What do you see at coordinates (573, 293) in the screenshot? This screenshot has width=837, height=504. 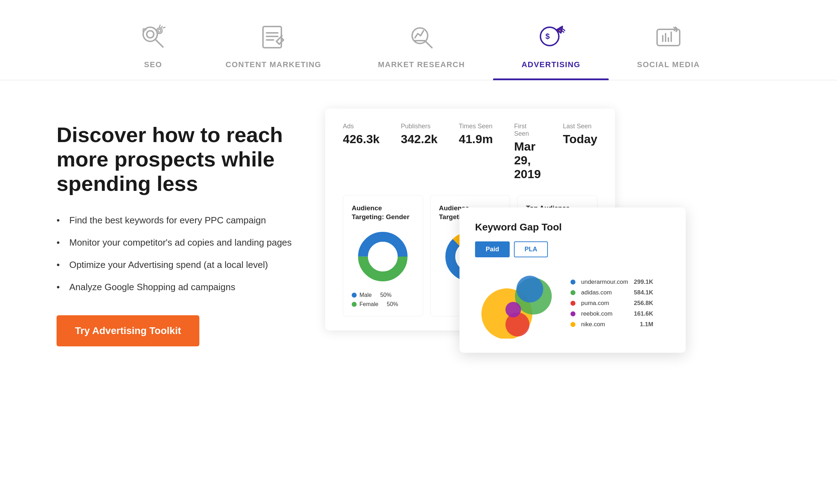 I see `adidas-dot` at bounding box center [573, 293].